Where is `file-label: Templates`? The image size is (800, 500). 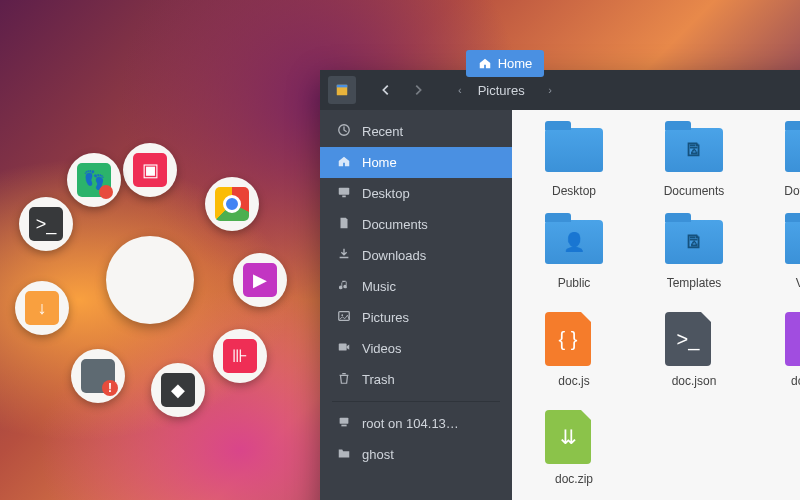
file-label: Templates is located at coordinates (694, 283).